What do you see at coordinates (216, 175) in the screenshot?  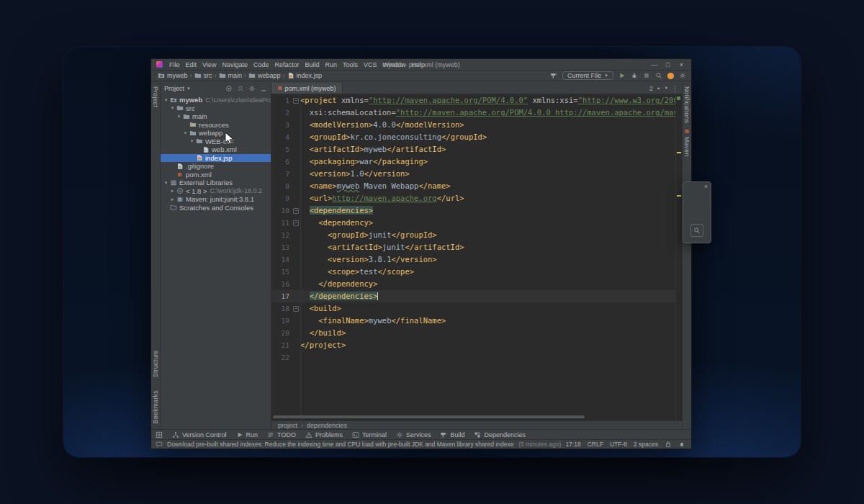 I see `tree-item-pom.xml: mpom.xml` at bounding box center [216, 175].